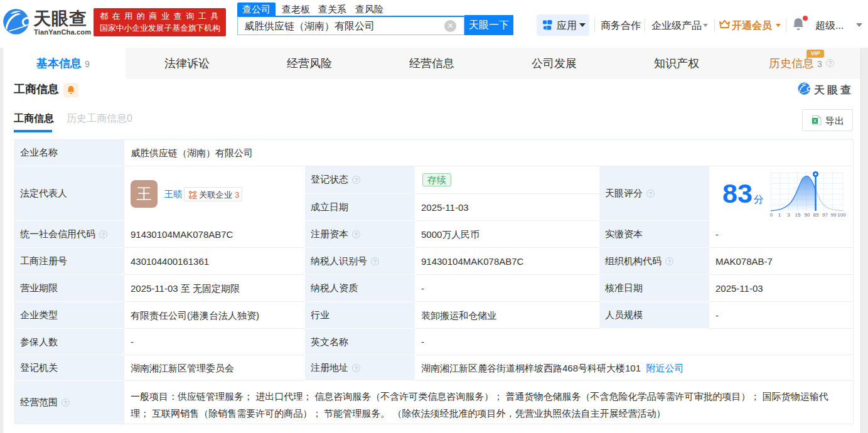 The image size is (868, 433). I want to click on svg-text: 15, so click(798, 215).